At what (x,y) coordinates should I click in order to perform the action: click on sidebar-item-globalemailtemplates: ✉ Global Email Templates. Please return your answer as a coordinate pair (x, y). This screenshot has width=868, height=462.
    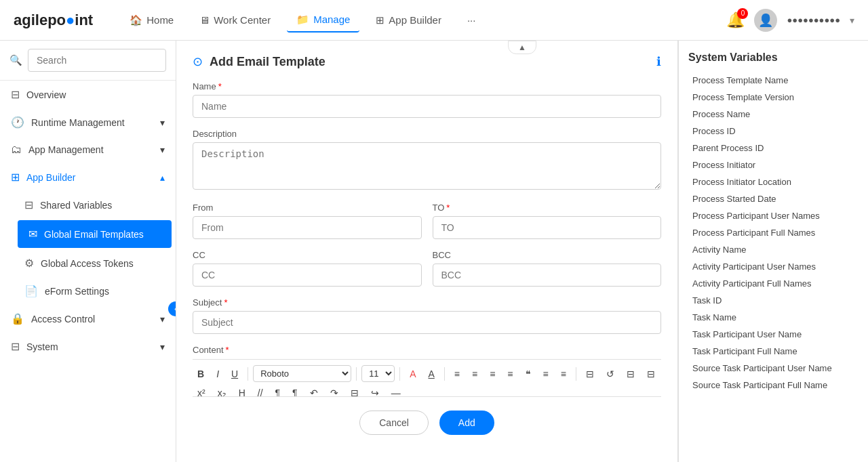
    Looking at the image, I should click on (95, 234).